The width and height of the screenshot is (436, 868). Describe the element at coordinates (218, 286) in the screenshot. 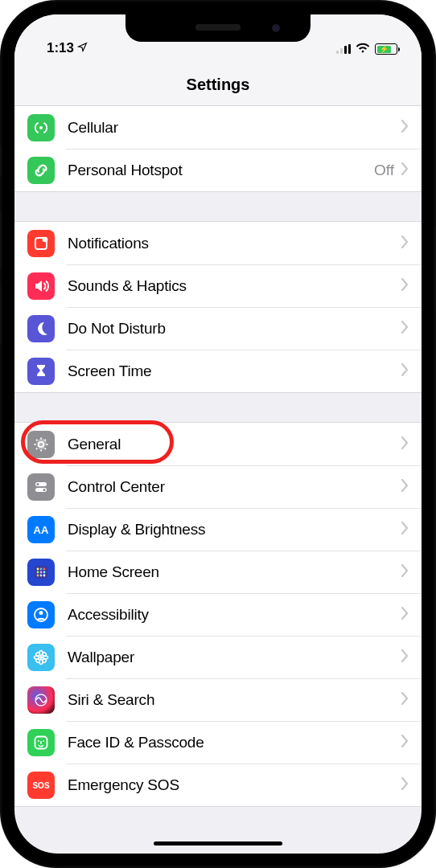

I see `row-sounds: Sounds & Haptics` at that location.